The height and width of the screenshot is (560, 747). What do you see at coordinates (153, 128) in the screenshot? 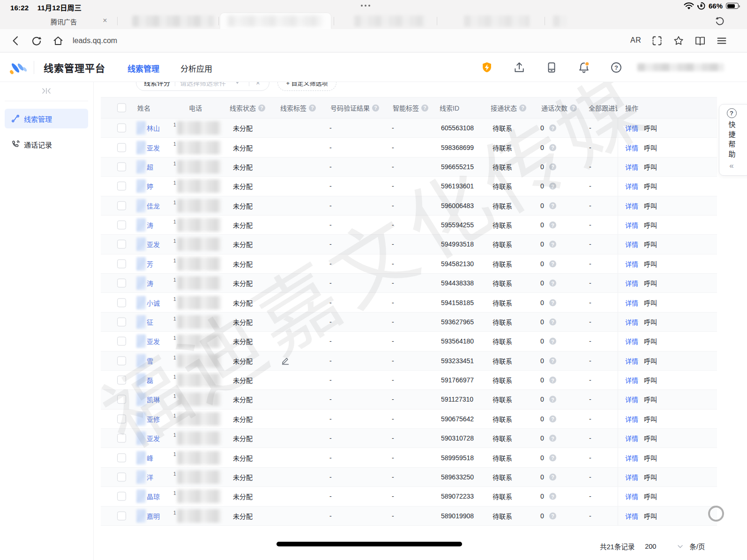
I see `lead-name-link: 林山` at bounding box center [153, 128].